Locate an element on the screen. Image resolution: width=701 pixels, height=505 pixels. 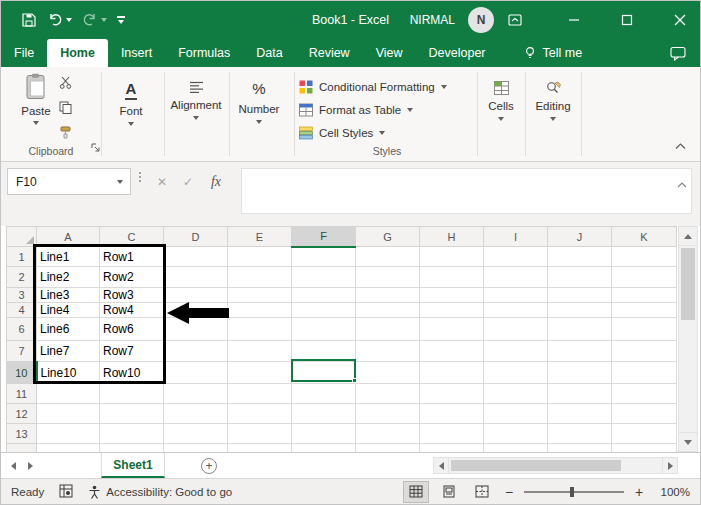
user-name: NIRMAL is located at coordinates (432, 20).